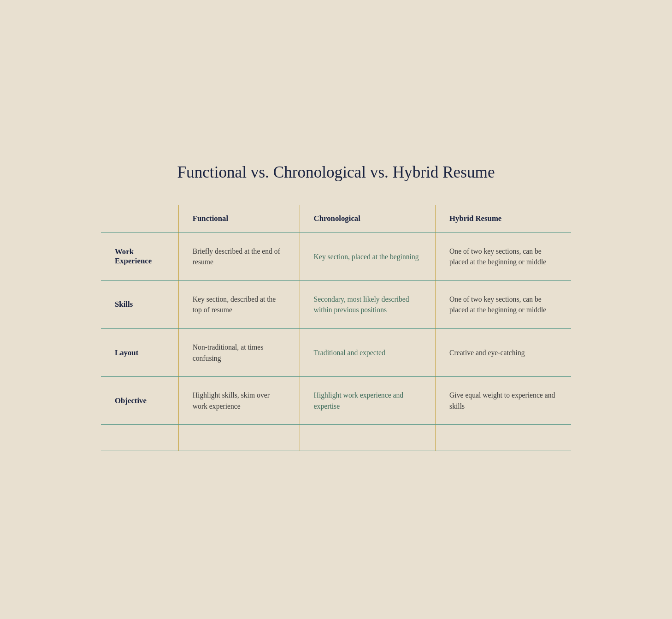  I want to click on table-row: ObjectiveHighlight skills, skim over wor…, so click(336, 401).